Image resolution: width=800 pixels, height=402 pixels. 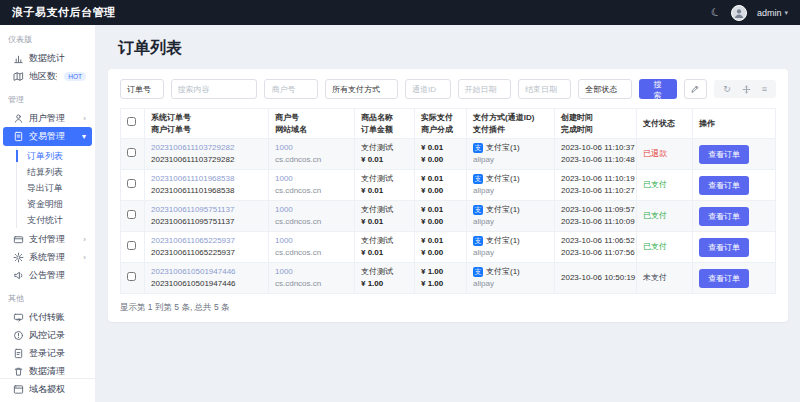 What do you see at coordinates (48, 239) in the screenshot?
I see `sidebar-item-pay-mgmt: 支付管理 ›` at bounding box center [48, 239].